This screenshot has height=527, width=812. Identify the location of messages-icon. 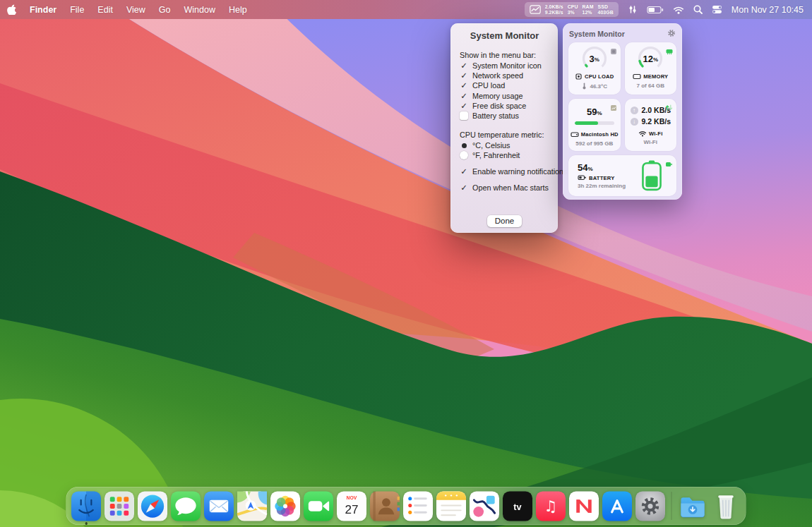
(186, 507).